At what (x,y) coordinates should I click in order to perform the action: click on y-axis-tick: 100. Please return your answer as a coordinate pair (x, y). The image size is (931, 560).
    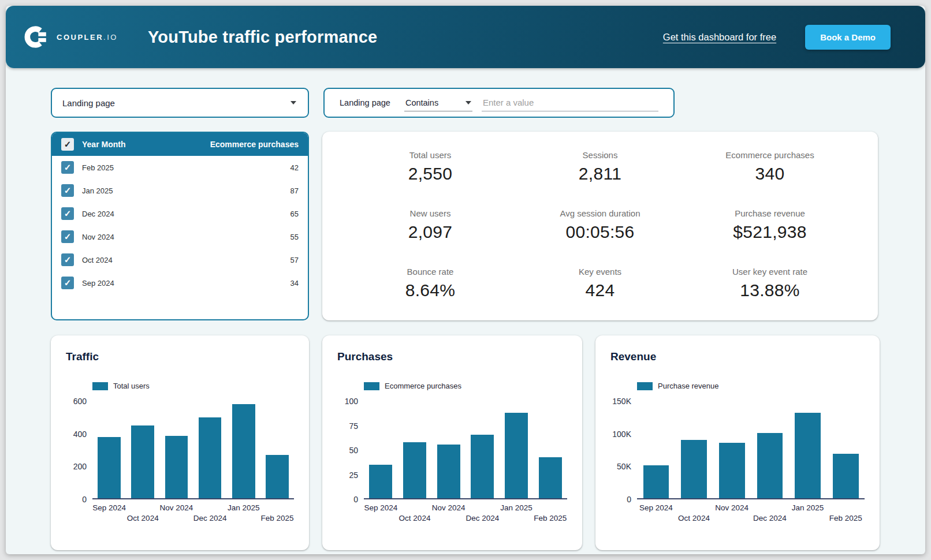
    Looking at the image, I should click on (351, 401).